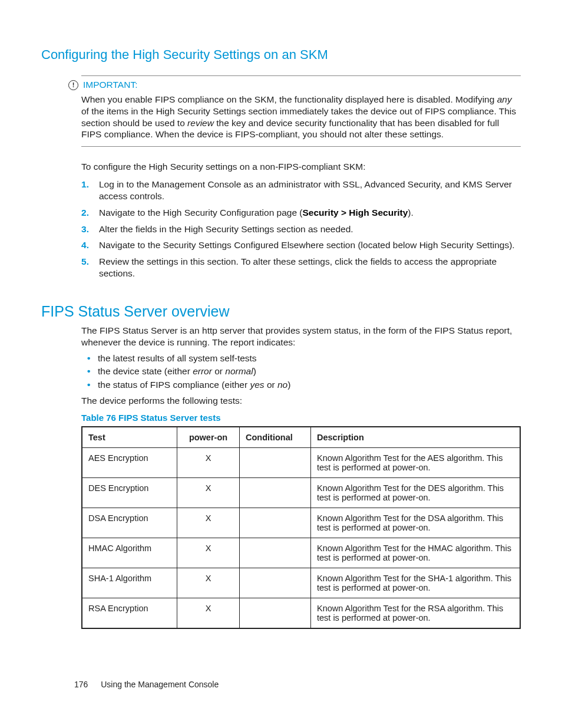 The height and width of the screenshot is (728, 562). What do you see at coordinates (504, 99) in the screenshot?
I see `text-italic: any` at bounding box center [504, 99].